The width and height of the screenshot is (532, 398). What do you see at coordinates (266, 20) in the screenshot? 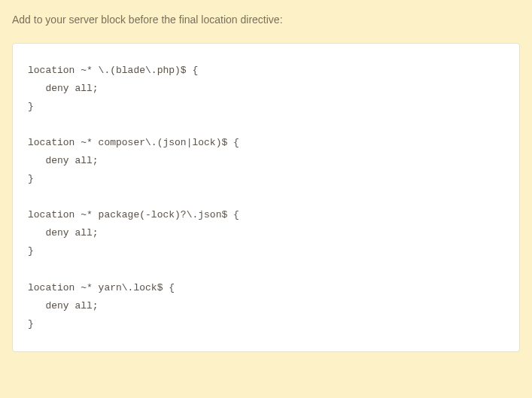
I see `intro-text: Add to your server block before the fina…` at bounding box center [266, 20].